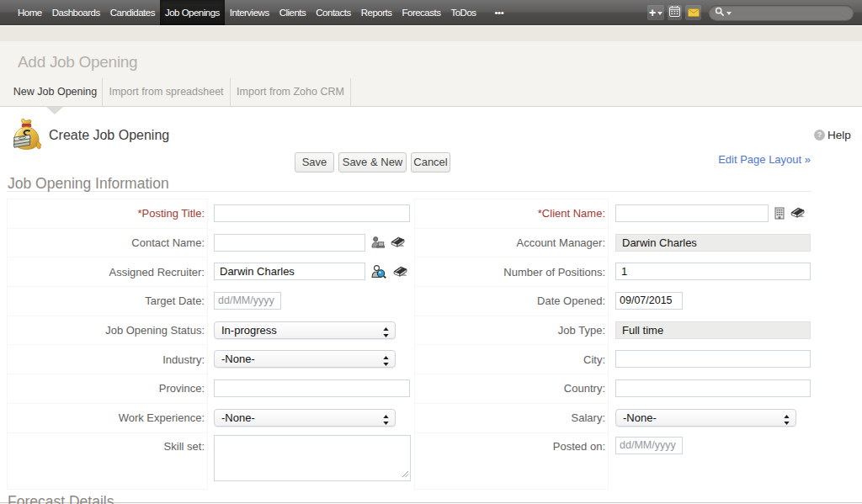 This screenshot has height=504, width=862. What do you see at coordinates (238, 358) in the screenshot?
I see `industry-selected-value: -None-` at bounding box center [238, 358].